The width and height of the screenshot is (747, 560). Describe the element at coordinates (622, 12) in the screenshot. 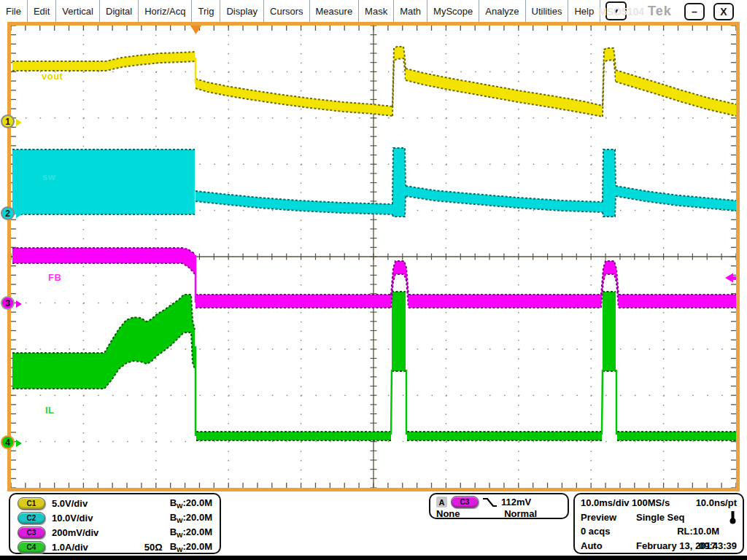

I see `model-label: MSO5104` at that location.